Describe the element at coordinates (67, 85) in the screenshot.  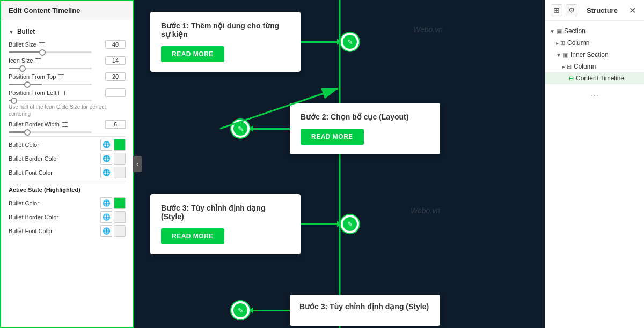
I see `pos-top-slider-container` at that location.